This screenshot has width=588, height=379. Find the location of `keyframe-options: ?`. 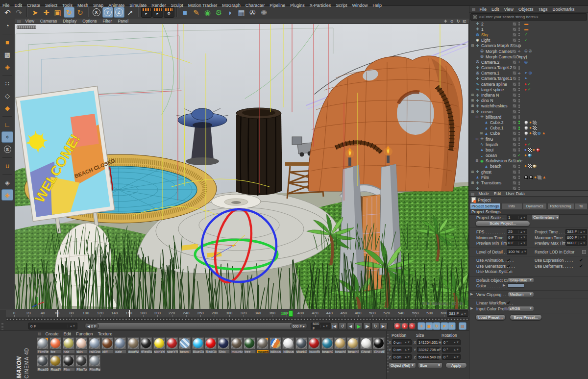

keyframe-options: ? is located at coordinates (412, 326).